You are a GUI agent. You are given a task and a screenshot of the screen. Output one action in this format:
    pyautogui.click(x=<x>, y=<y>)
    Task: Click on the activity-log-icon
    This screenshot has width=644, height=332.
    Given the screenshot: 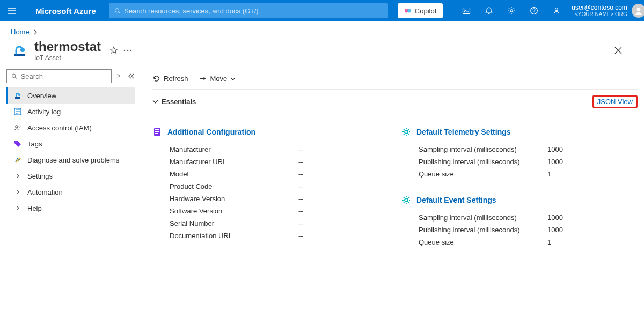 What is the action you would take?
    pyautogui.click(x=18, y=112)
    